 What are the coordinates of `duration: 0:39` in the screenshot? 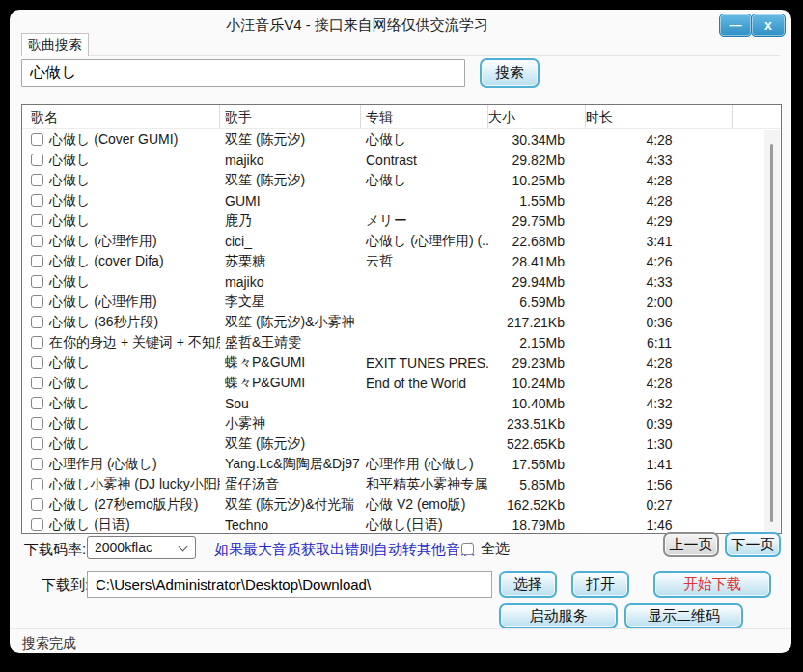 It's located at (659, 423).